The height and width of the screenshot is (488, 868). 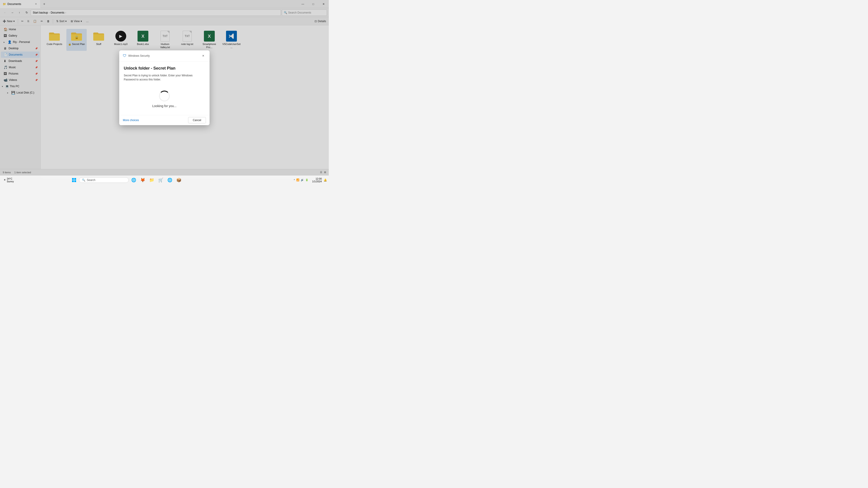 I want to click on clock: 12:00 1/1/2024, so click(x=317, y=180).